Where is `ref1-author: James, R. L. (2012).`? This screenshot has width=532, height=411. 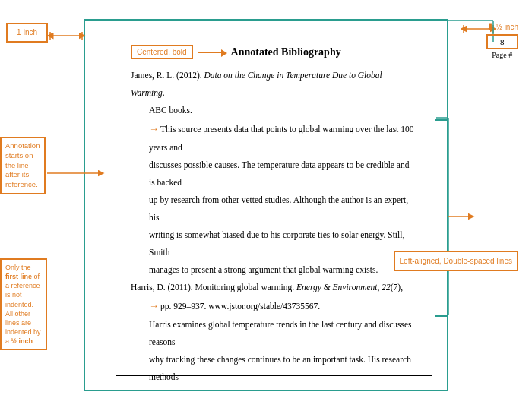
ref1-author: James, R. L. (2012). is located at coordinates (167, 75).